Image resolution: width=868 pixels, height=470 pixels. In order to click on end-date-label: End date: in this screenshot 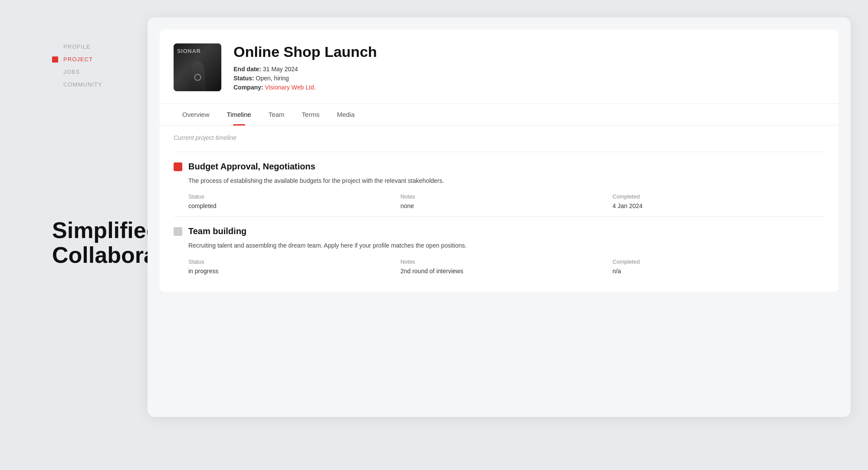, I will do `click(247, 69)`.